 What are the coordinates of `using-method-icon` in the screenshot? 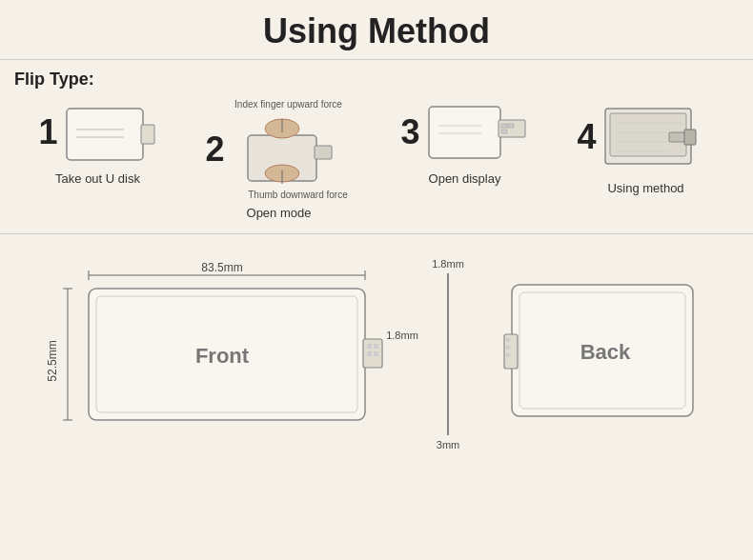 It's located at (658, 137).